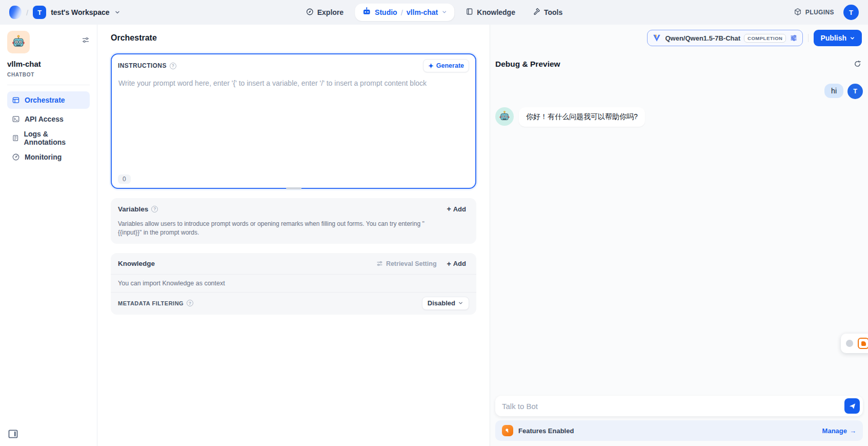 The width and height of the screenshot is (868, 446). What do you see at coordinates (508, 431) in the screenshot?
I see `features-icon` at bounding box center [508, 431].